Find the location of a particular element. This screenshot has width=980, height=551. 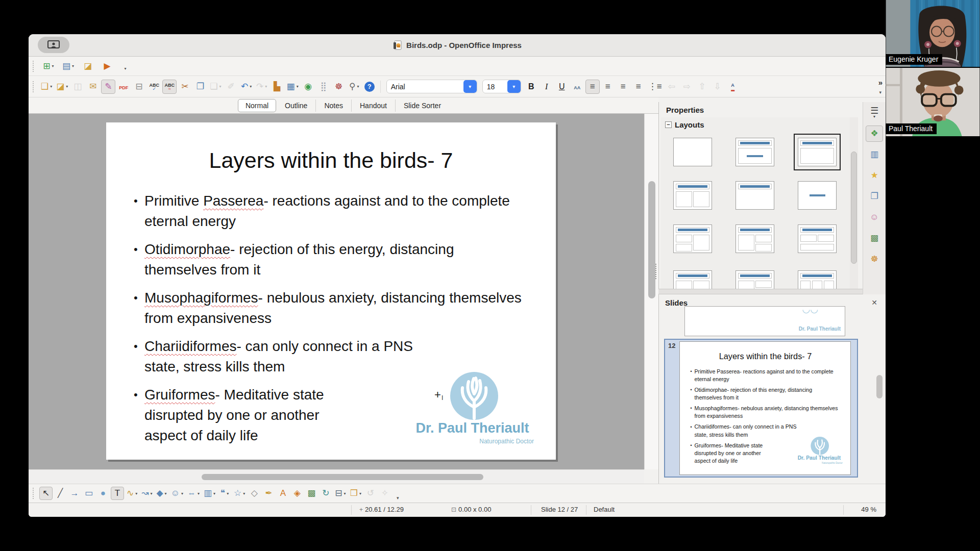

autospellcheck-icon: ABC≈ is located at coordinates (169, 87).